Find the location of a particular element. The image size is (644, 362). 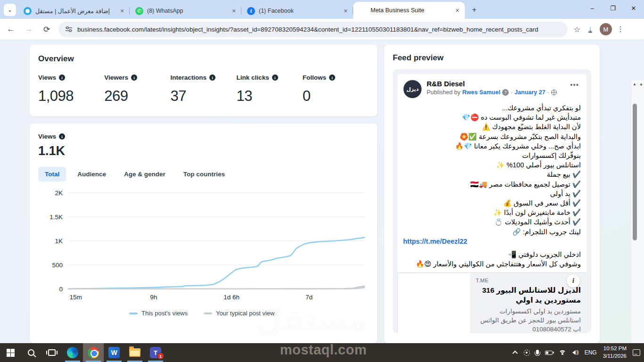

microphone-icon is located at coordinates (537, 353).